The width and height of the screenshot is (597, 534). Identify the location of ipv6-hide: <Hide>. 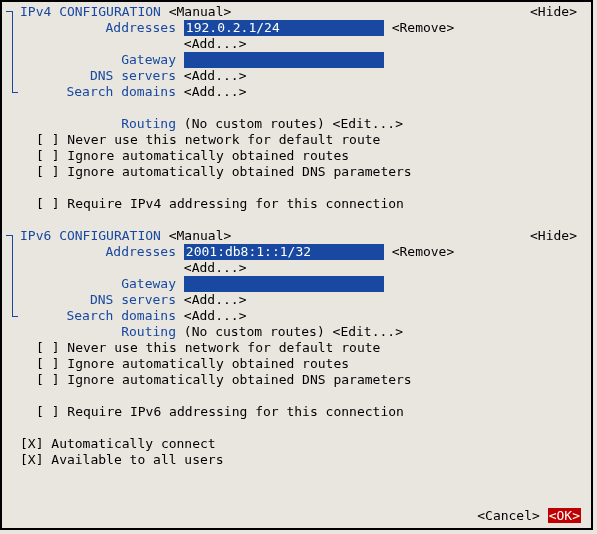
(554, 236).